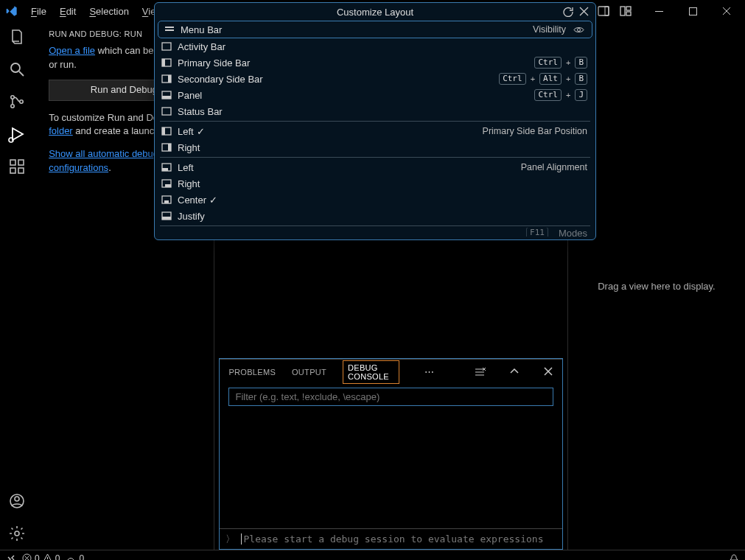  I want to click on show-auto-debug-link: Show all automatic debug configurations, so click(103, 161).